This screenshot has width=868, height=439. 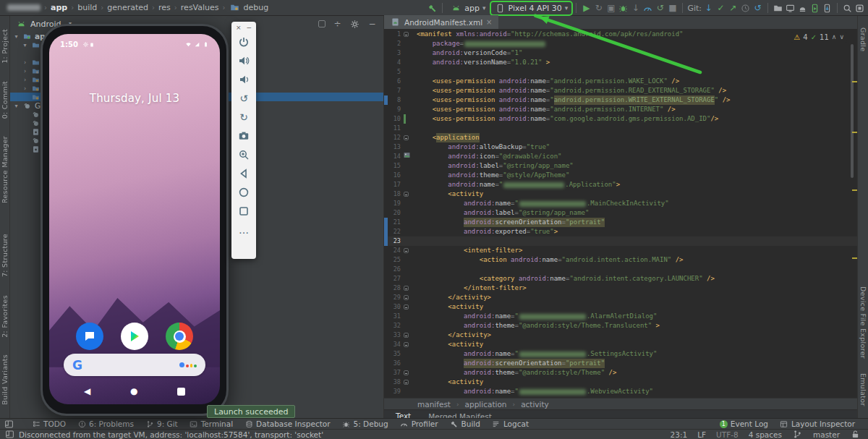 What do you see at coordinates (90, 336) in the screenshot?
I see `messages-app-icon` at bounding box center [90, 336].